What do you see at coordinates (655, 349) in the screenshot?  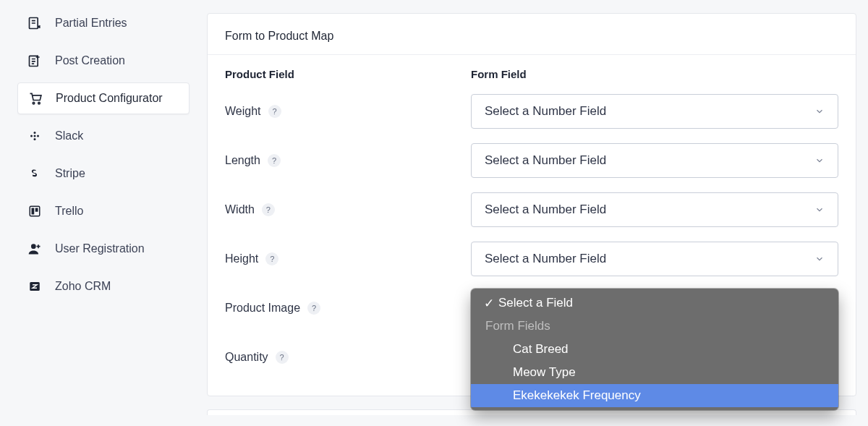 I see `dropdown-option-cat-breed: Cat Breed` at bounding box center [655, 349].